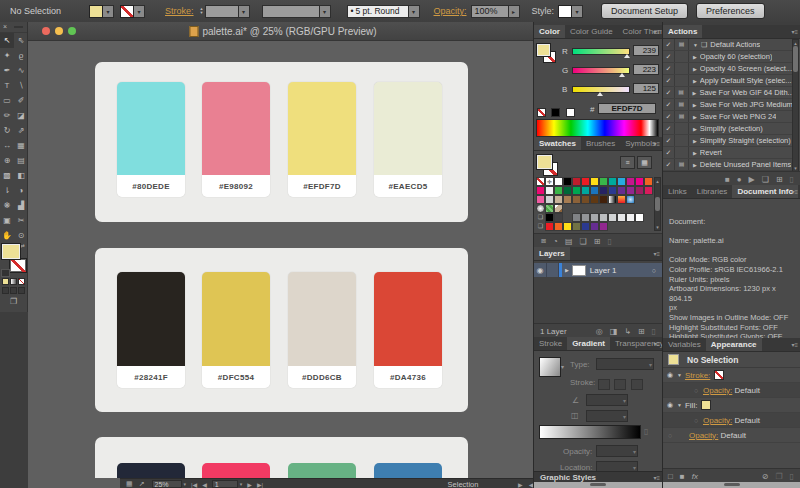 This screenshot has height=488, width=800. I want to click on palette-card: #DDD6CB, so click(322, 330).